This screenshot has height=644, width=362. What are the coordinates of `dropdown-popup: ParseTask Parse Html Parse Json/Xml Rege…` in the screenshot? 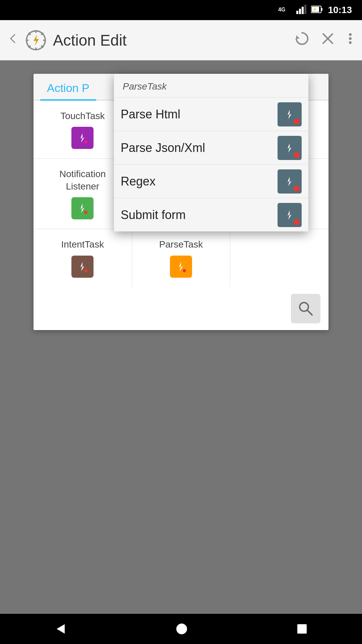 It's located at (211, 153).